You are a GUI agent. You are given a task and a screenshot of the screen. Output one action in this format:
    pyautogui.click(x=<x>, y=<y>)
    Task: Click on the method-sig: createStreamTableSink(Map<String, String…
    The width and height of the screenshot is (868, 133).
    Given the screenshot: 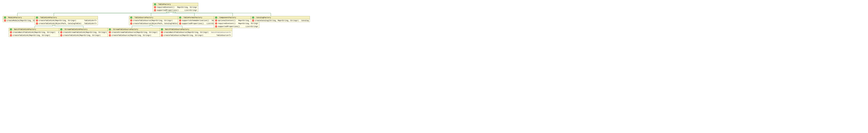 What is the action you would take?
    pyautogui.click(x=85, y=32)
    